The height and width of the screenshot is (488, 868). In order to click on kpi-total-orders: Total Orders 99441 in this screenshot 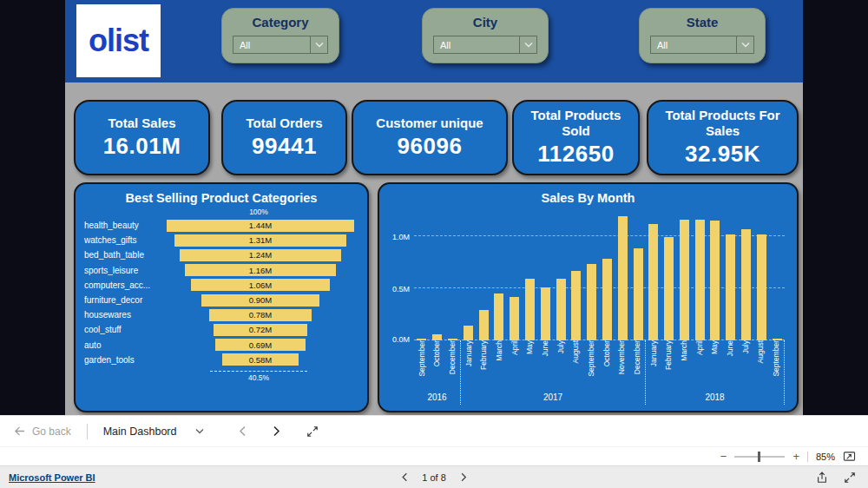, I will do `click(285, 137)`.